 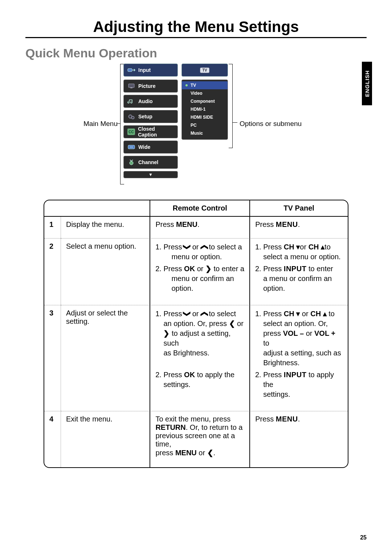 I want to click on step-number: 3, so click(x=53, y=358).